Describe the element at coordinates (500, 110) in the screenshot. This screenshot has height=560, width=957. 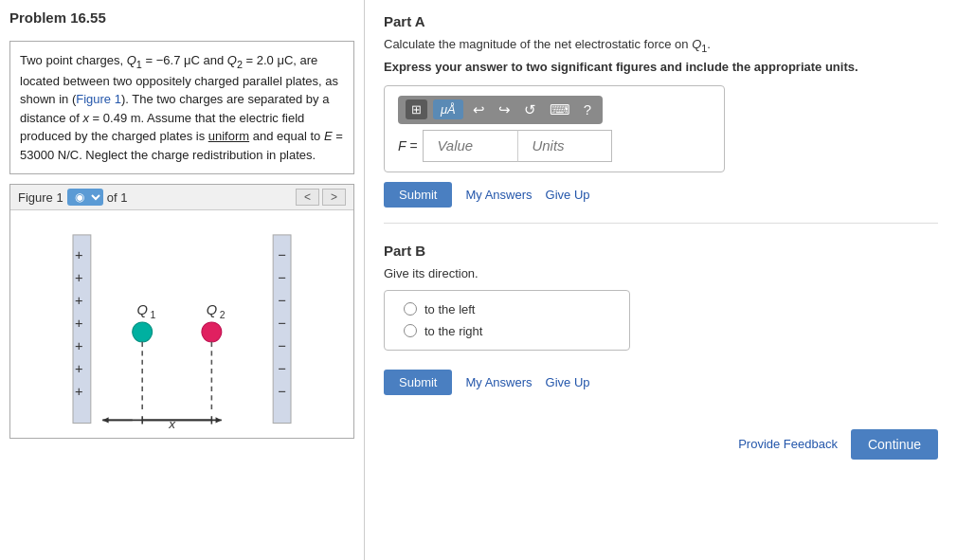
I see `part-a-toolbar: ⊞ μÅ ↩ ↪ ↺ ⌨ ?` at that location.